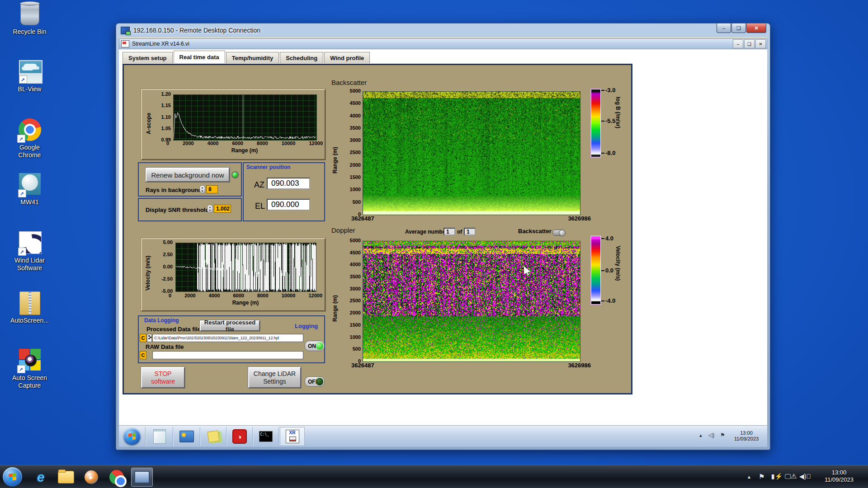 Image resolution: width=868 pixels, height=488 pixels. I want to click on az-label: AZ, so click(259, 185).